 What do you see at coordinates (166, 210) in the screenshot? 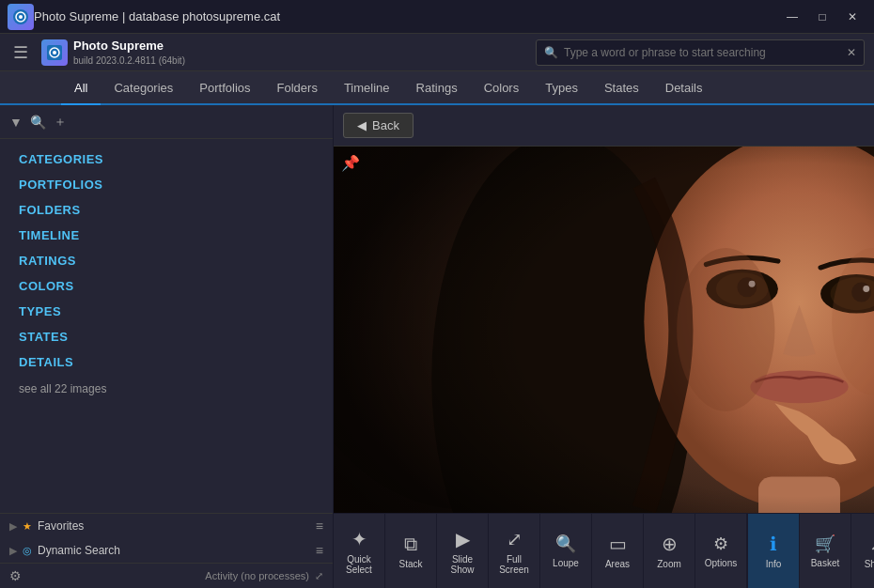
I see `sidebar-item-folders: FOLDERS` at bounding box center [166, 210].